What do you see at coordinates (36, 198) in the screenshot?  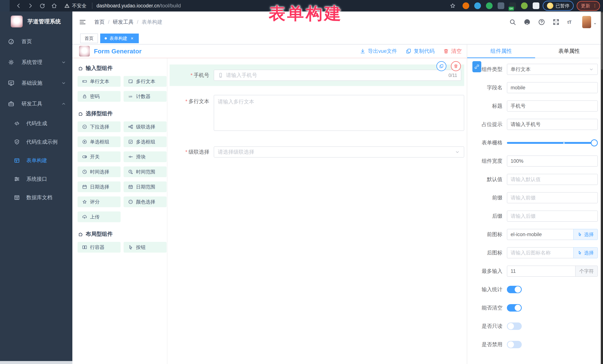 I see `sidebar-item-db-doc: 数据库文档` at bounding box center [36, 198].